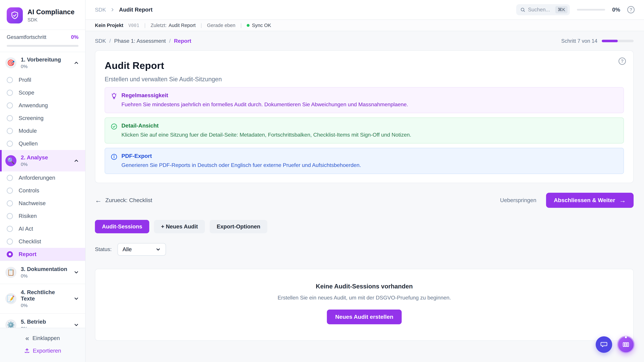  Describe the element at coordinates (42, 321) in the screenshot. I see `sidebar-section-betrieb: ⚙️ 5. Betrieb 0%` at that location.